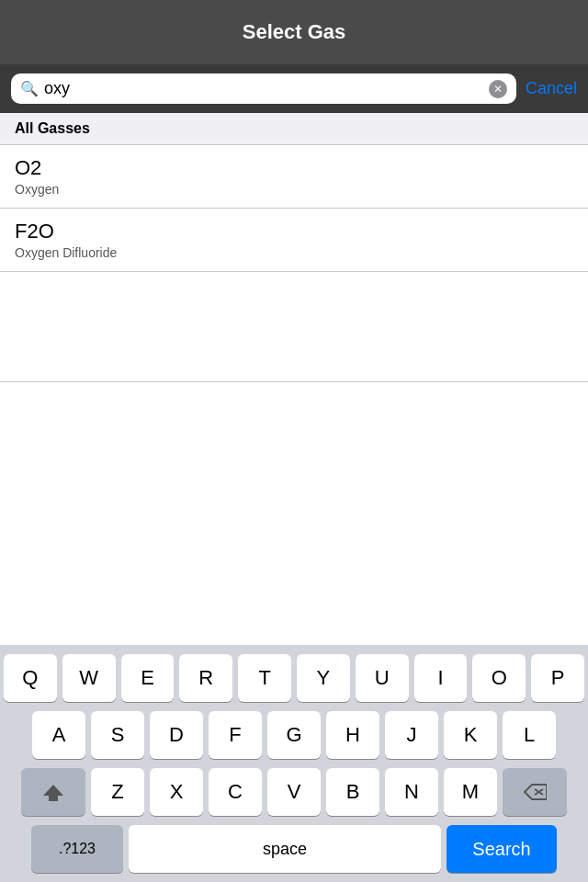 This screenshot has height=882, width=588. What do you see at coordinates (558, 678) in the screenshot?
I see `key-p: P` at bounding box center [558, 678].